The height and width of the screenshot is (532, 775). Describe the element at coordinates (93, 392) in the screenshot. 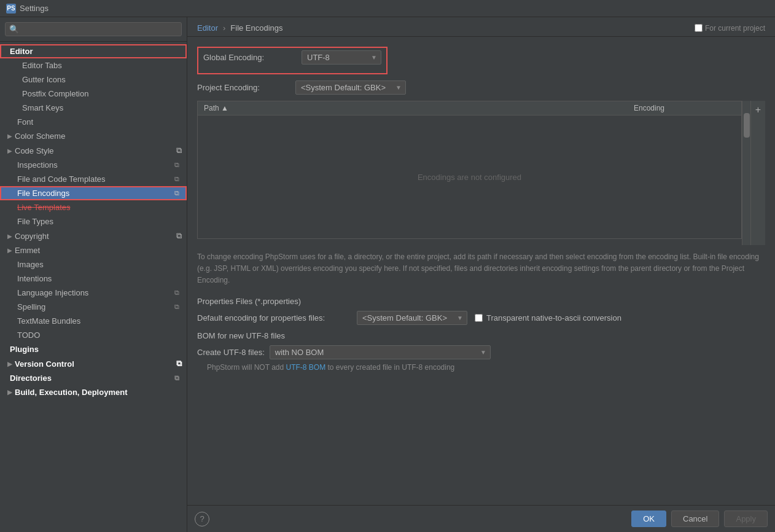

I see `sidebar-item-build-execution: ▶ Build, Execution, Deployment` at that location.